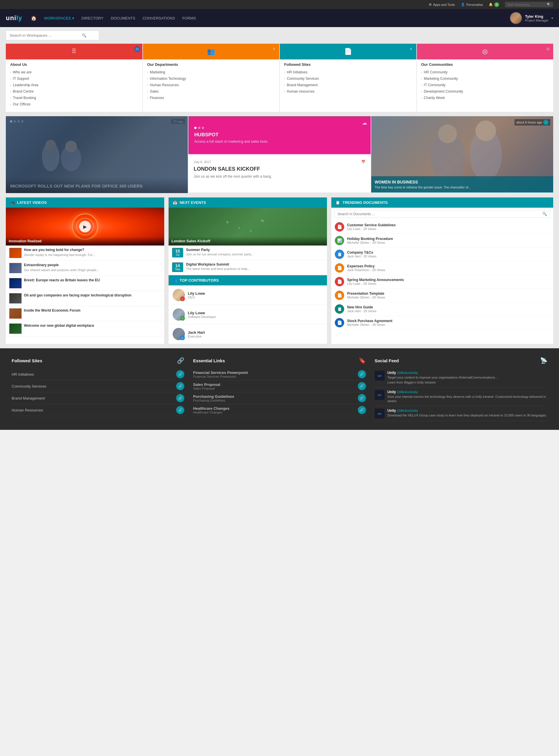 The width and height of the screenshot is (559, 756). What do you see at coordinates (85, 227) in the screenshot?
I see `featured-video-thumb: ▶ Innovation Realized` at bounding box center [85, 227].